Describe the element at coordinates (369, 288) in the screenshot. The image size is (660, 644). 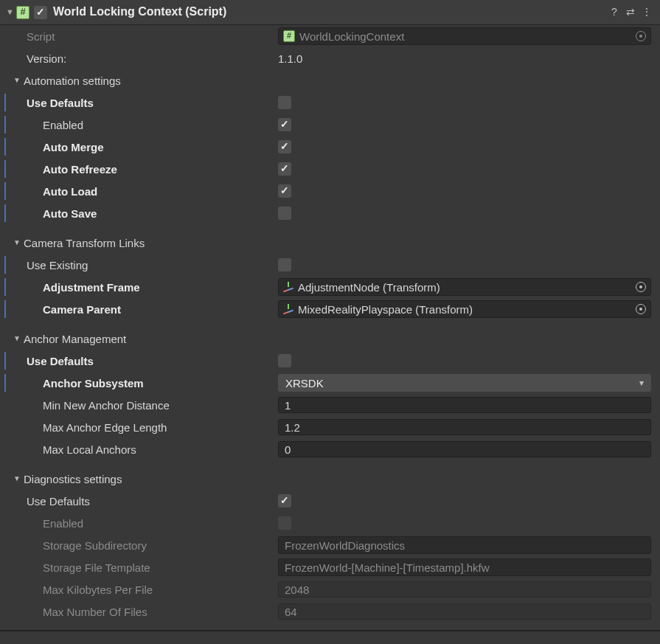
I see `adjustment-frame-value: AdjustmentNode (Transform)` at that location.